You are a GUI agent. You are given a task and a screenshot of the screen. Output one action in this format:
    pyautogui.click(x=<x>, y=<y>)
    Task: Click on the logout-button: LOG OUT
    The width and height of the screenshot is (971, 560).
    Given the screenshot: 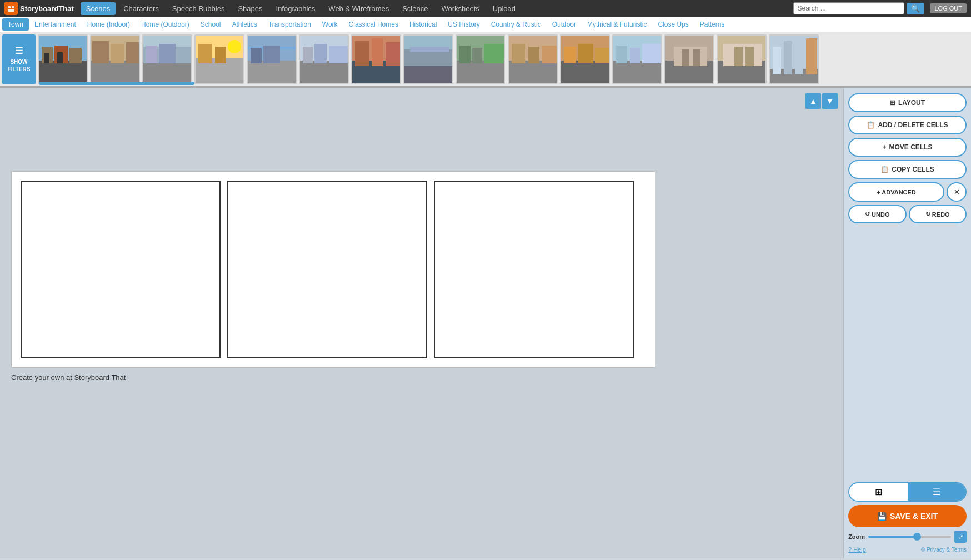 What is the action you would take?
    pyautogui.click(x=948, y=8)
    